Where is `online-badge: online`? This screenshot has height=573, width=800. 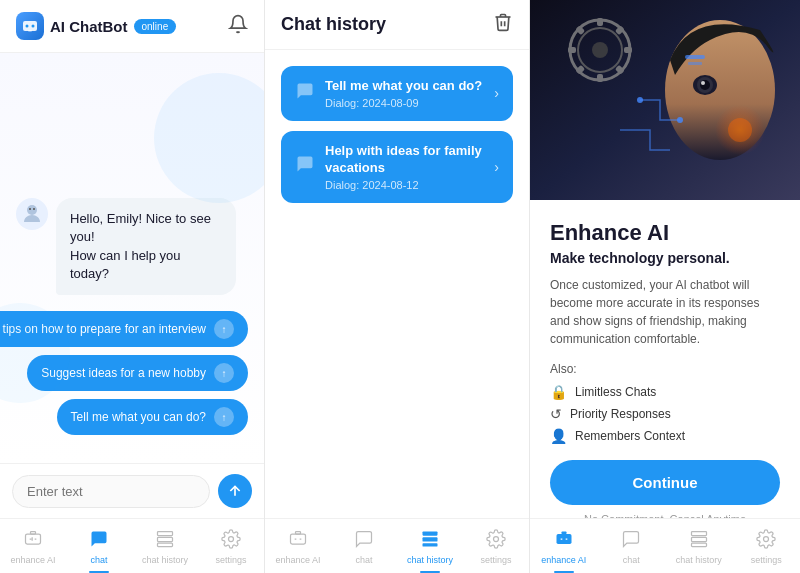
online-badge: online is located at coordinates (156, 26).